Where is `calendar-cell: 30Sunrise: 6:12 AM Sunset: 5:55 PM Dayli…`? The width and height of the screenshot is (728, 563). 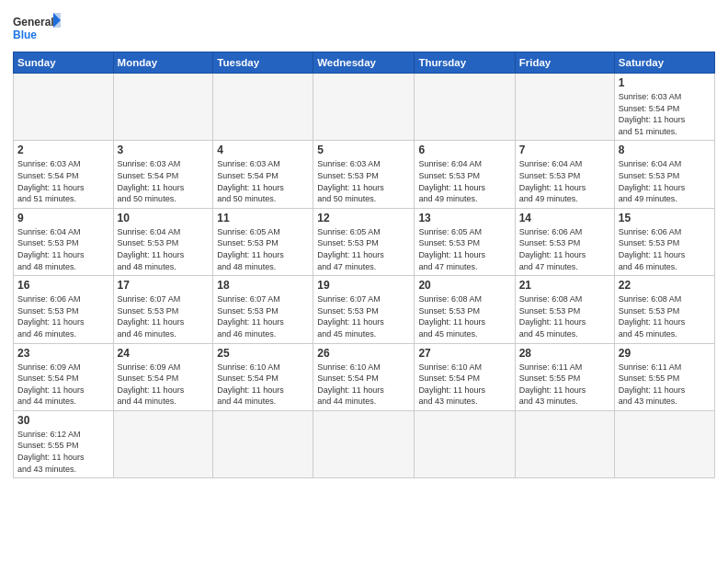 calendar-cell: 30Sunrise: 6:12 AM Sunset: 5:55 PM Dayli… is located at coordinates (64, 443).